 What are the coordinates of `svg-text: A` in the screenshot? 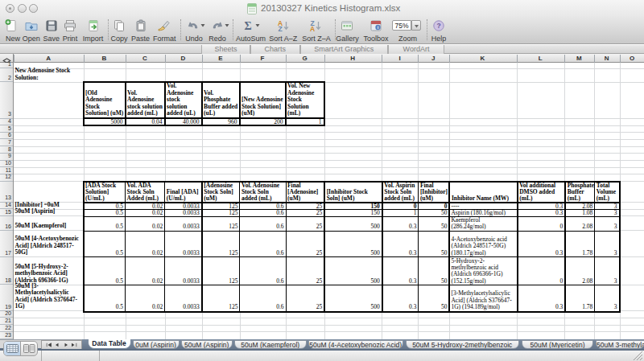 It's located at (312, 29).